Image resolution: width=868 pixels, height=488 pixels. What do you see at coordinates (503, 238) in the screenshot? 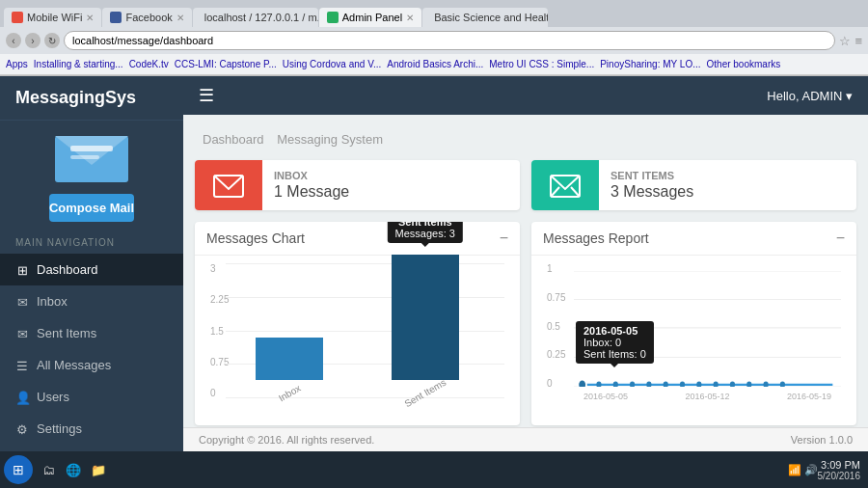
I see `messages-chart-minimize: −` at bounding box center [503, 238].